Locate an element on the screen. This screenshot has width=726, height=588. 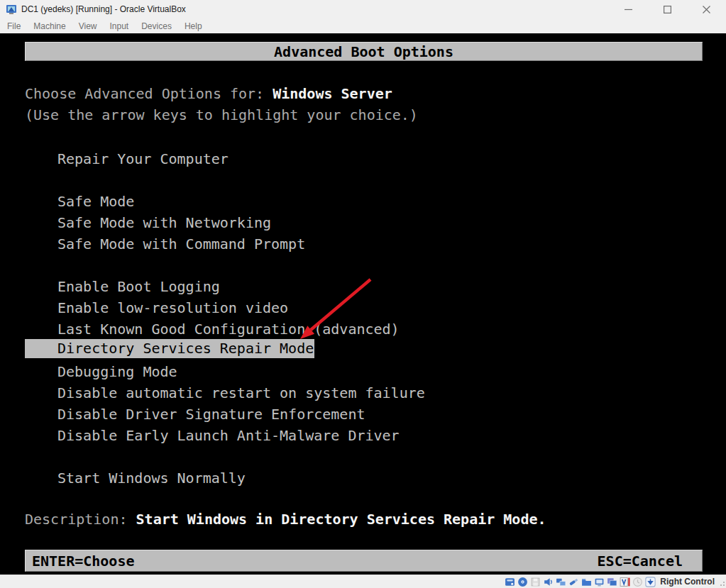
menu-item-safe-mode-networking: Safe Mode with Networking is located at coordinates (165, 223).